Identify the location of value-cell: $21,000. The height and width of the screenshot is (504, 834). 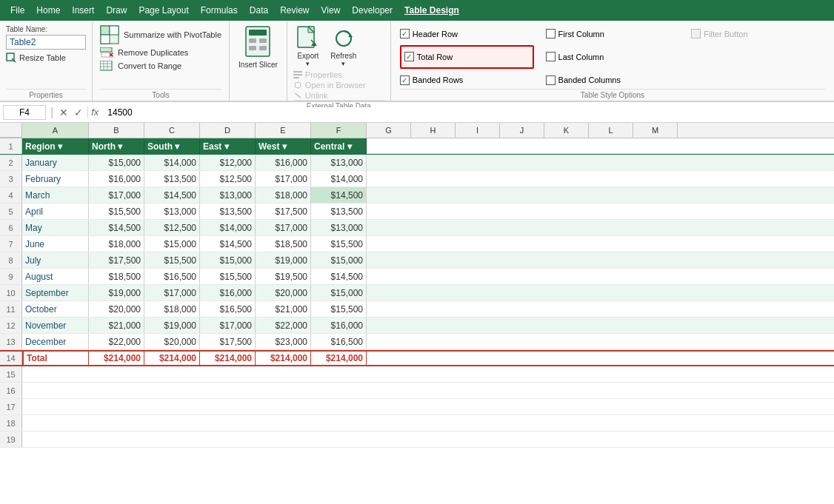
(283, 309).